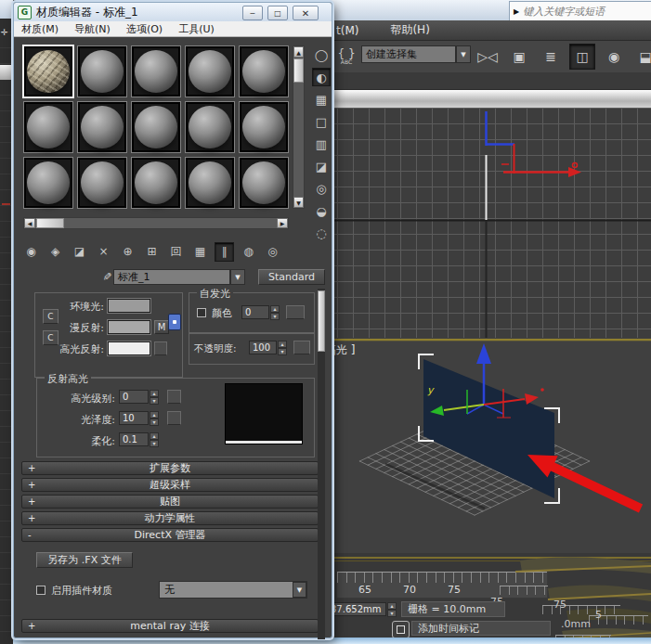  I want to click on opacity-value: 100, so click(263, 347).